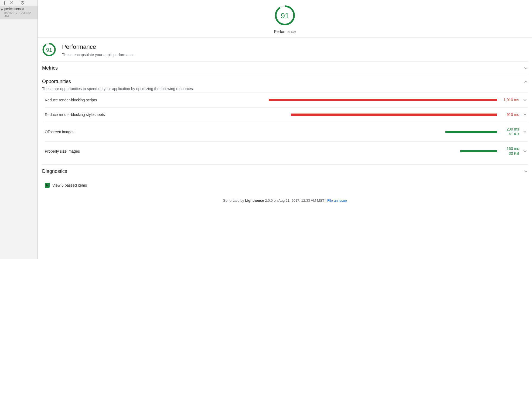 The width and height of the screenshot is (532, 415). I want to click on sidebar: ▶ perfmatters.io 8/21/2017, 12:33:32 AM, so click(19, 129).